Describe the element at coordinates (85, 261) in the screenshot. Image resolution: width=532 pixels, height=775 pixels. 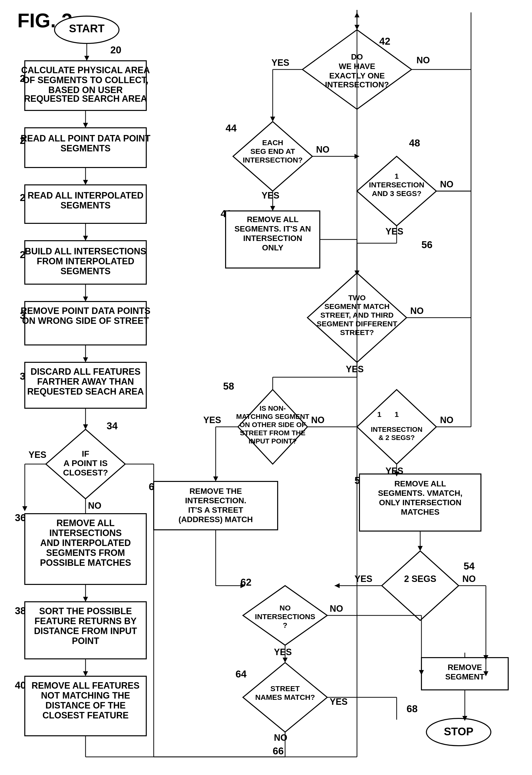
I see `b28-2: FROM INTERPOLATED` at that location.